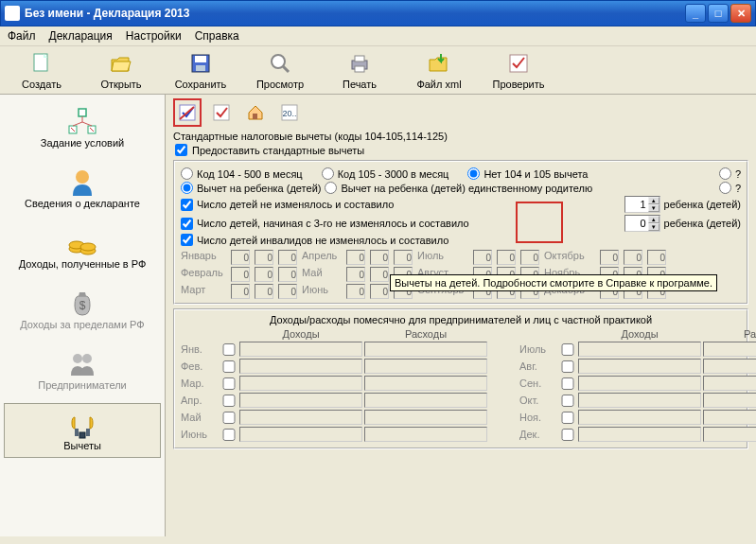  Describe the element at coordinates (221, 113) in the screenshot. I see `tab-social-deductions` at that location.